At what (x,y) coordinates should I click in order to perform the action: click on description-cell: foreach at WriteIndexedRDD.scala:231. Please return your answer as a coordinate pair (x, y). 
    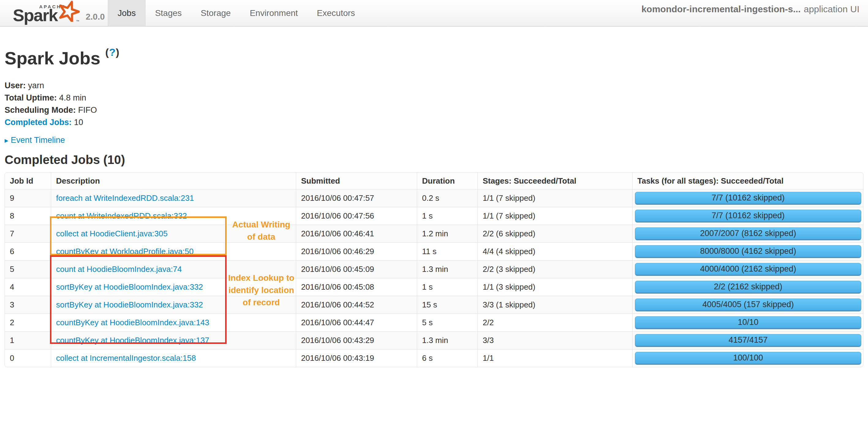
    Looking at the image, I should click on (173, 198).